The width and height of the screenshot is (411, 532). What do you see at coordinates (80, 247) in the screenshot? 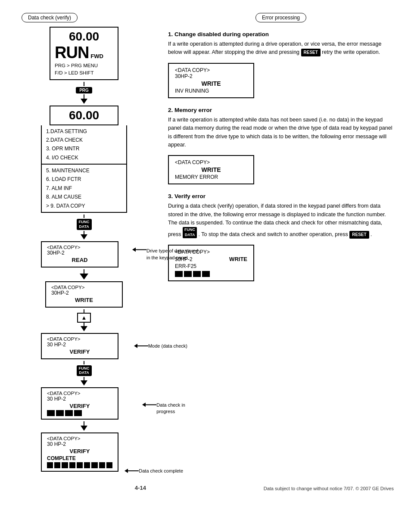
I see `read-box-label: <DATA COPY>` at bounding box center [80, 247].